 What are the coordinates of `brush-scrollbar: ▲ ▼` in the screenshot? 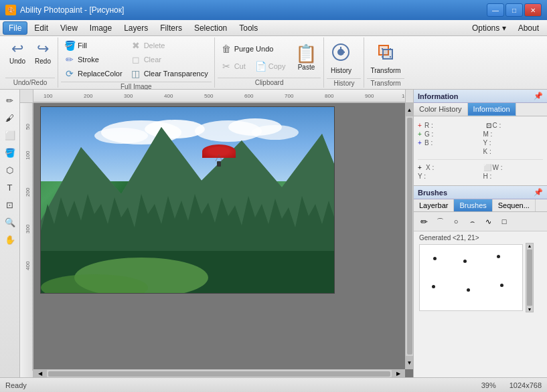 It's located at (530, 278).